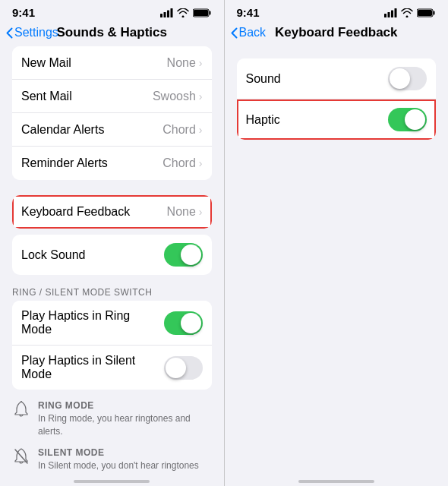 Image resolution: width=448 pixels, height=486 pixels. I want to click on status-bar-left: 9:41, so click(112, 11).